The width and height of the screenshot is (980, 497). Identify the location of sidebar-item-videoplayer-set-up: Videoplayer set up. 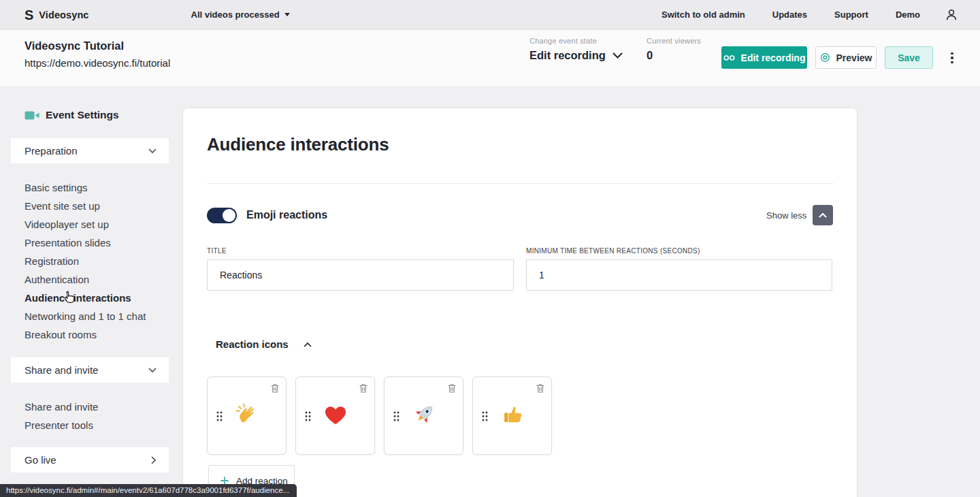
(90, 225).